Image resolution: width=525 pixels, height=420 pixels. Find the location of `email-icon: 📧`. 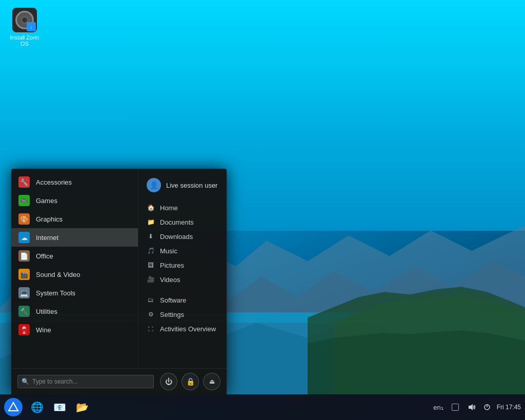

email-icon: 📧 is located at coordinates (59, 407).